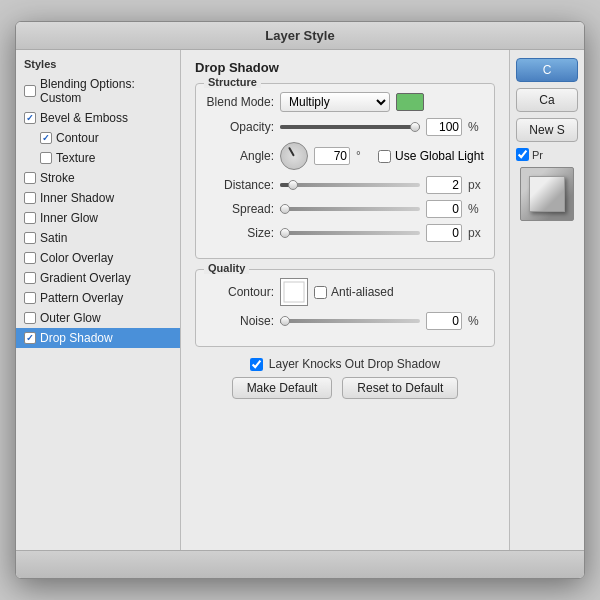 The width and height of the screenshot is (600, 600). What do you see at coordinates (335, 102) in the screenshot?
I see `blend-mode-select-wrapper: Multiply Normal Screen Overlay` at bounding box center [335, 102].